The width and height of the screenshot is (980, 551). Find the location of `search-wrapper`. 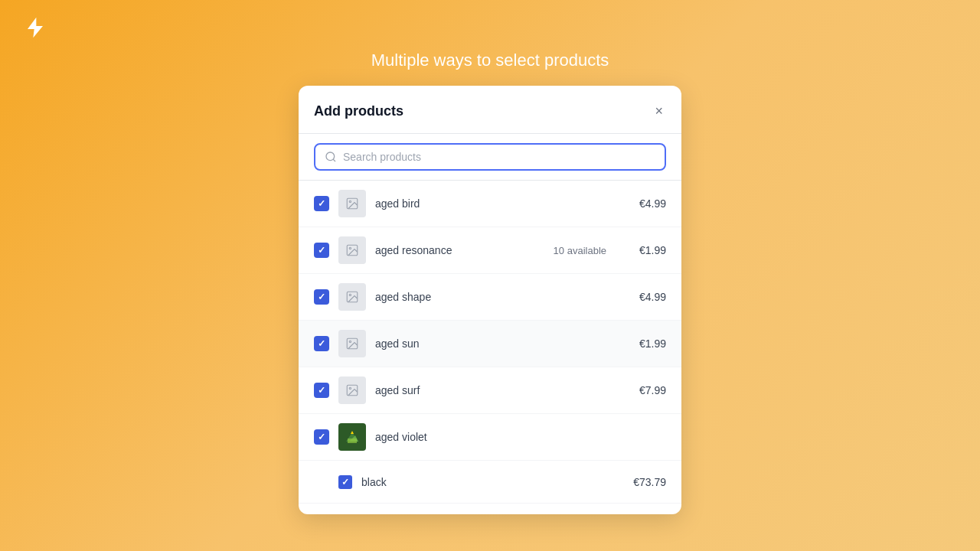

search-wrapper is located at coordinates (490, 158).